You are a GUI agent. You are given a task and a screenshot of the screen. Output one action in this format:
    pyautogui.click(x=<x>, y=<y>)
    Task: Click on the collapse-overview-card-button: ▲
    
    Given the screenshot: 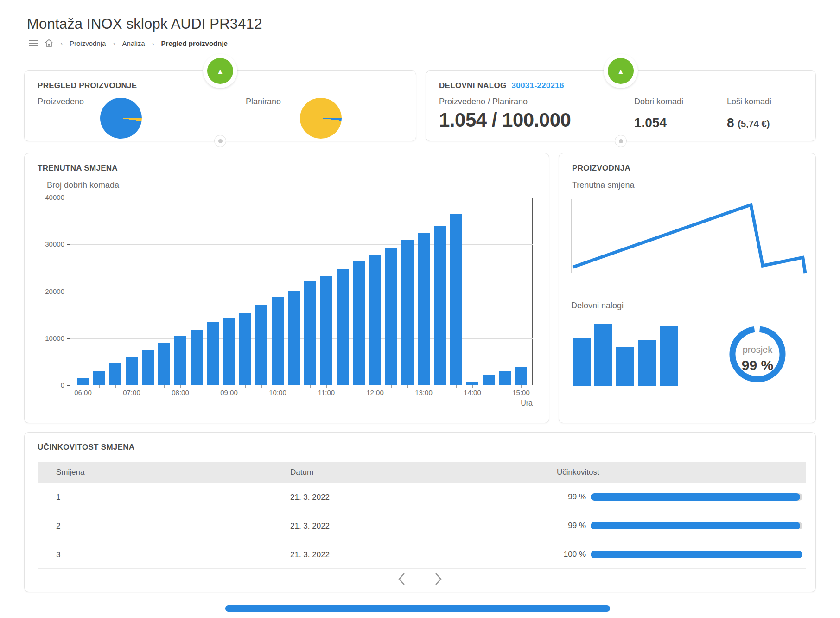 What is the action you would take?
    pyautogui.click(x=220, y=71)
    